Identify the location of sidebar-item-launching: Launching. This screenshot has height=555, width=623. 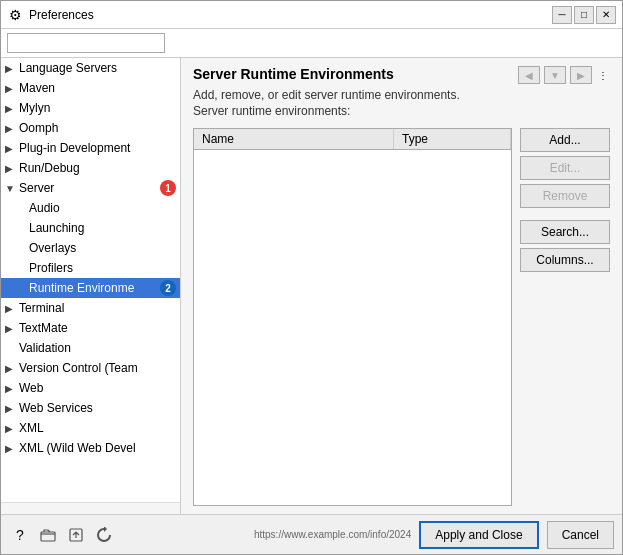
(90, 228).